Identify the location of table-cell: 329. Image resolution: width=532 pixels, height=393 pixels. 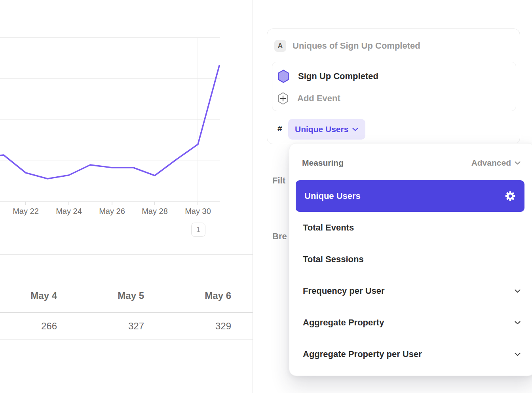
(192, 326).